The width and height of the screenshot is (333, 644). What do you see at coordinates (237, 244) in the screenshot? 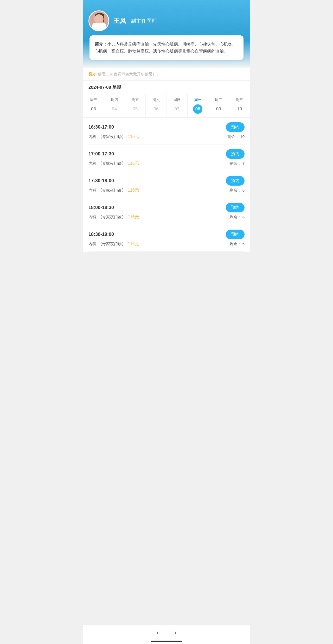
I see `slot-remain-4: 剩余： 6` at bounding box center [237, 244].